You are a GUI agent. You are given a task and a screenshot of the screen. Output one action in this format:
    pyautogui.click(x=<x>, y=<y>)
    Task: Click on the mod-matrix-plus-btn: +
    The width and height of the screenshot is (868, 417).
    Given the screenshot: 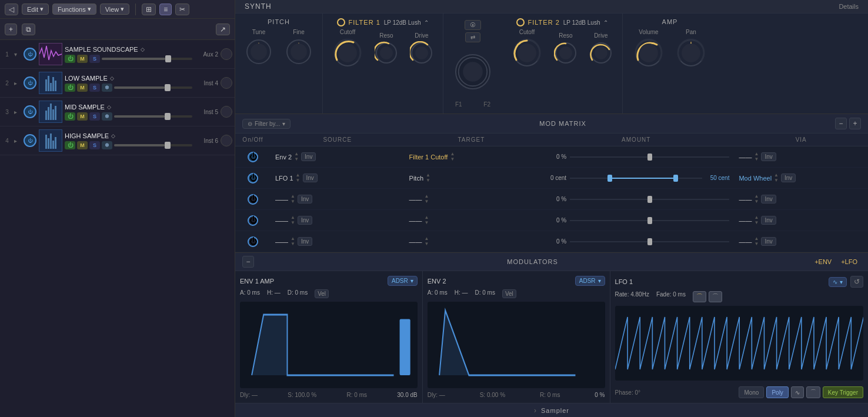 What is the action you would take?
    pyautogui.click(x=855, y=124)
    